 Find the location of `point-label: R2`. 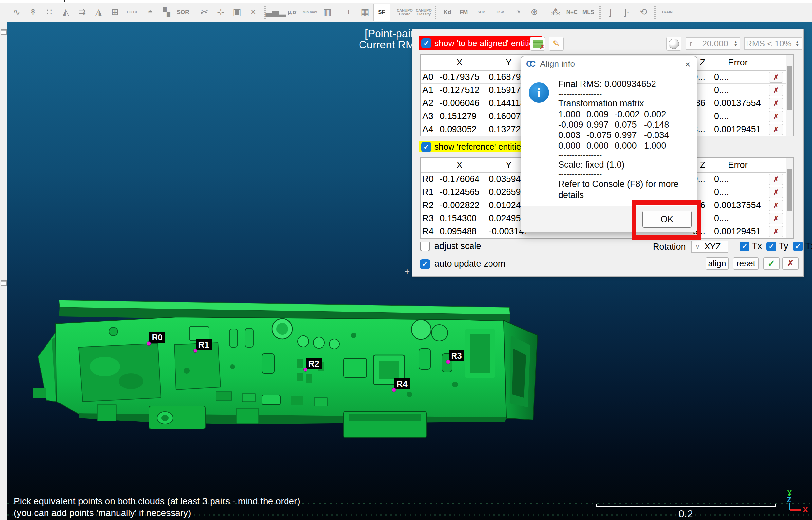

point-label: R2 is located at coordinates (313, 363).